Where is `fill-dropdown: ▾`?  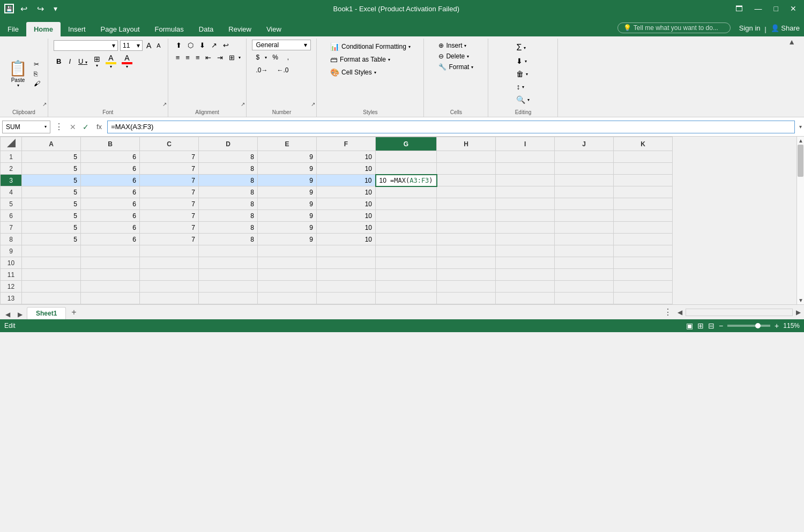
fill-dropdown: ▾ is located at coordinates (111, 66).